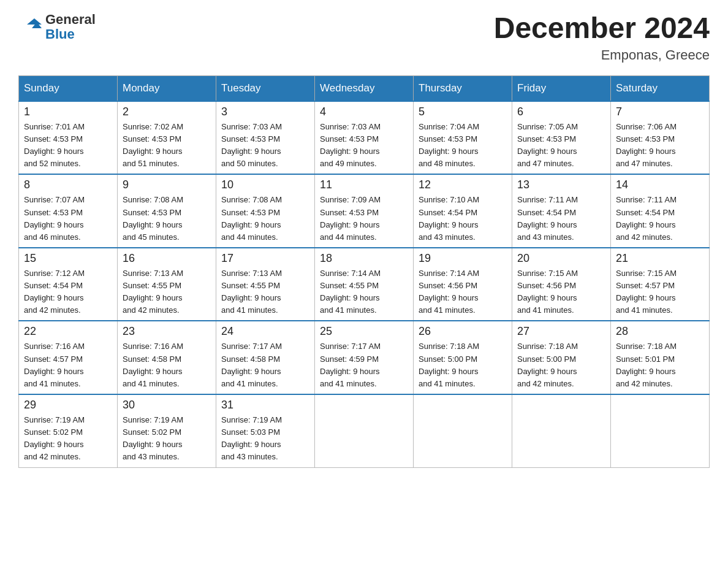 This screenshot has width=728, height=563. I want to click on calendar-cell: 16 Sunrise: 7:13 AM Sunset: 4:55 PM Dayl…, so click(167, 285).